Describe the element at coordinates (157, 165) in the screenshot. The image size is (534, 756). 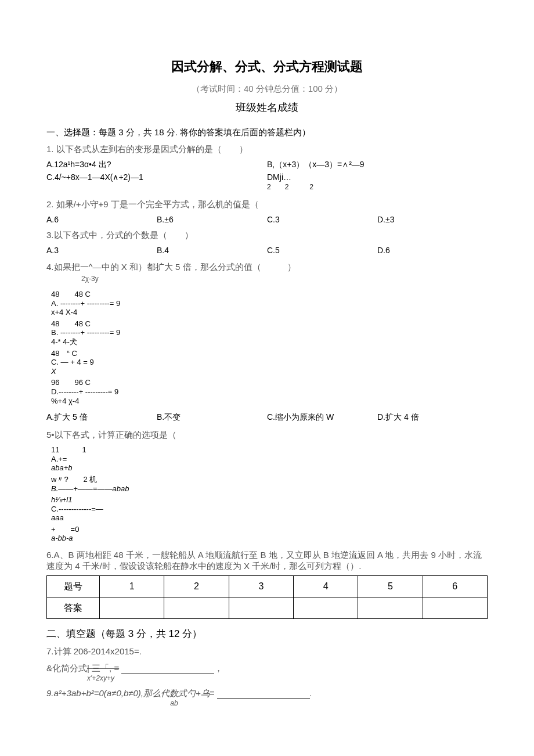
I see `q1-option-a: A.12a¹h=3α•4 出?` at that location.